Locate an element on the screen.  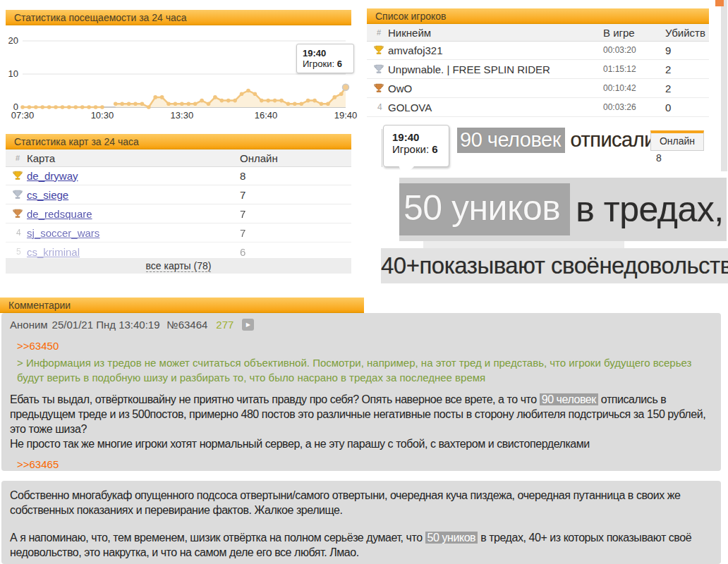
map-online: 6 is located at coordinates (296, 252).